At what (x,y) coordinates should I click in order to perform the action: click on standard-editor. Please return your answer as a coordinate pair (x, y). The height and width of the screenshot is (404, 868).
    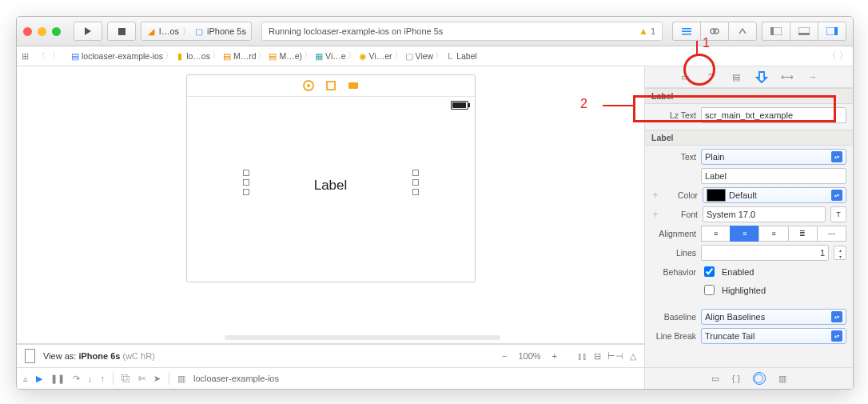
    Looking at the image, I should click on (686, 31).